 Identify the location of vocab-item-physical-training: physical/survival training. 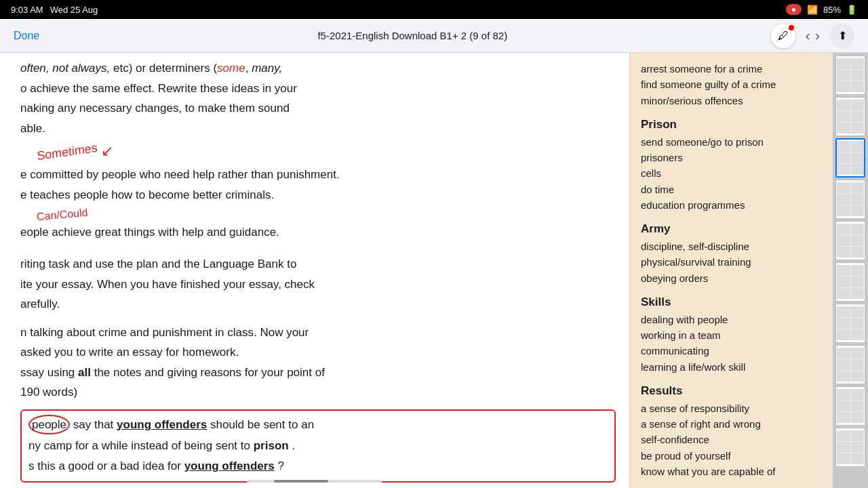
(731, 262).